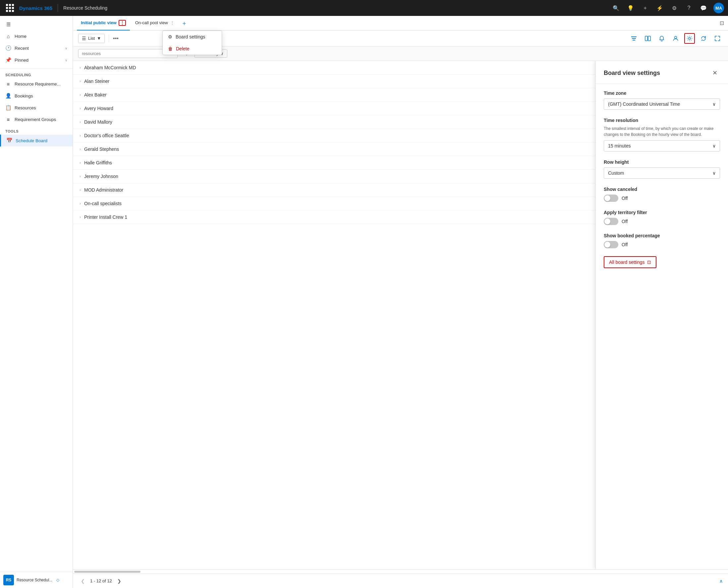 The image size is (728, 588). Describe the element at coordinates (662, 240) in the screenshot. I see `booked-percentage-field: Show booked percentage Off` at that location.